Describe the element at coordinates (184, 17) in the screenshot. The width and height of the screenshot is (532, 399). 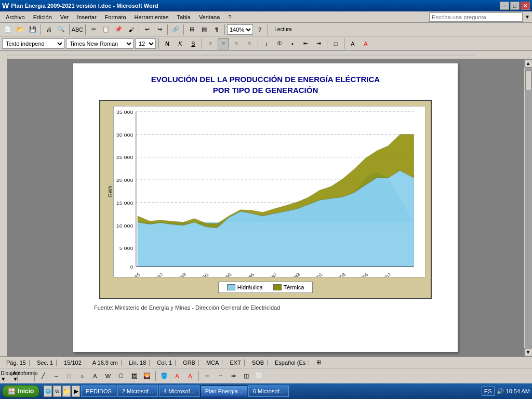
I see `menu-tabla: Tabla` at that location.